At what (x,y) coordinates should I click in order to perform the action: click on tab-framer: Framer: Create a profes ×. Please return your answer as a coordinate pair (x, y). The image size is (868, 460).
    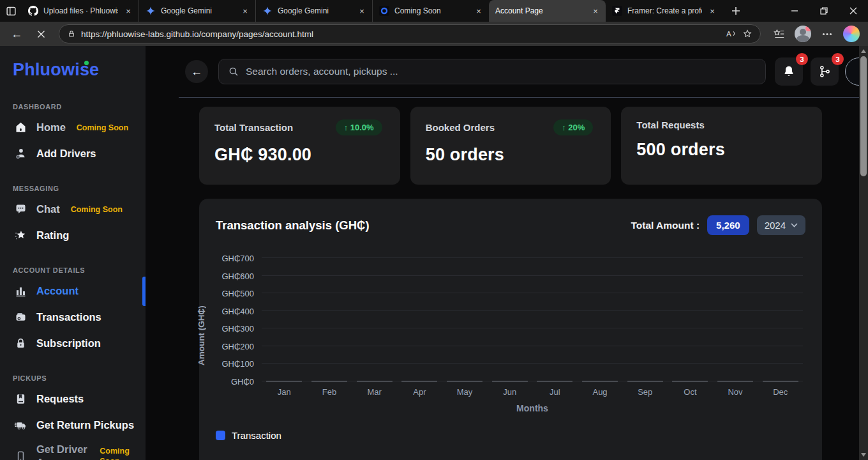
    Looking at the image, I should click on (664, 11).